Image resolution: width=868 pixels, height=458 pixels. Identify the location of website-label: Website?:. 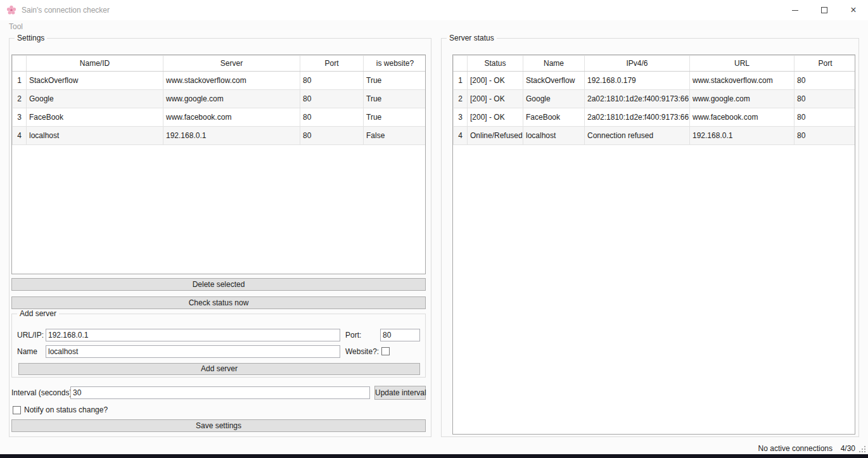
(362, 352).